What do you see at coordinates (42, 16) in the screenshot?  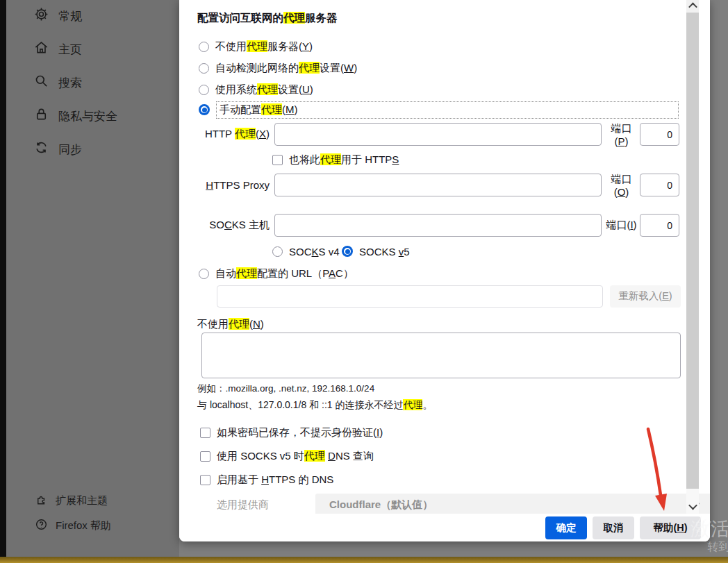 I see `gear-icon` at bounding box center [42, 16].